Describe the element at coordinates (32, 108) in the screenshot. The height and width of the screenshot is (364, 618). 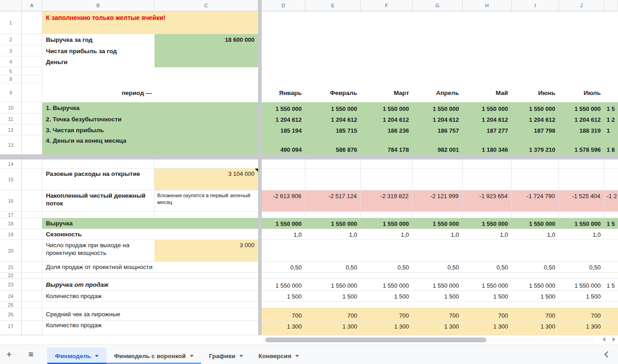
I see `cell-a10` at that location.